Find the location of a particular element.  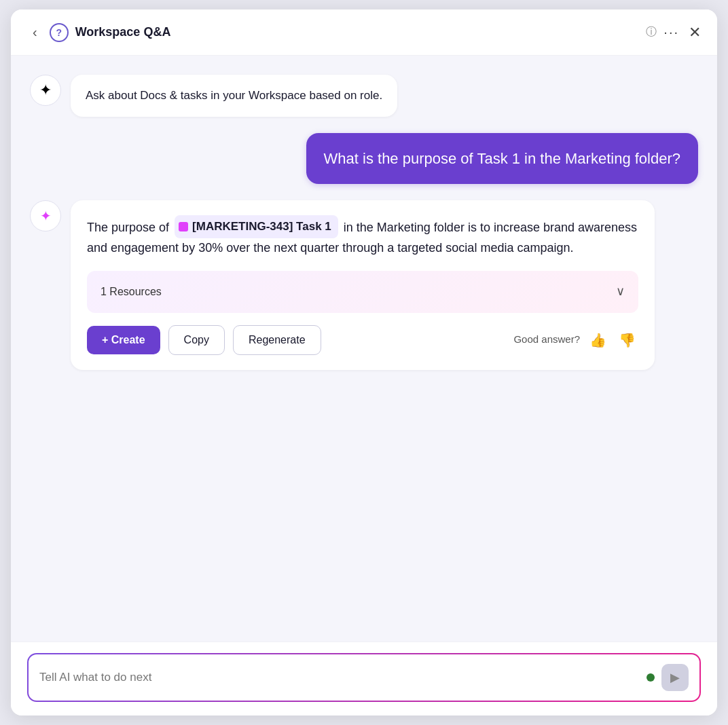

chat-input is located at coordinates (340, 677).